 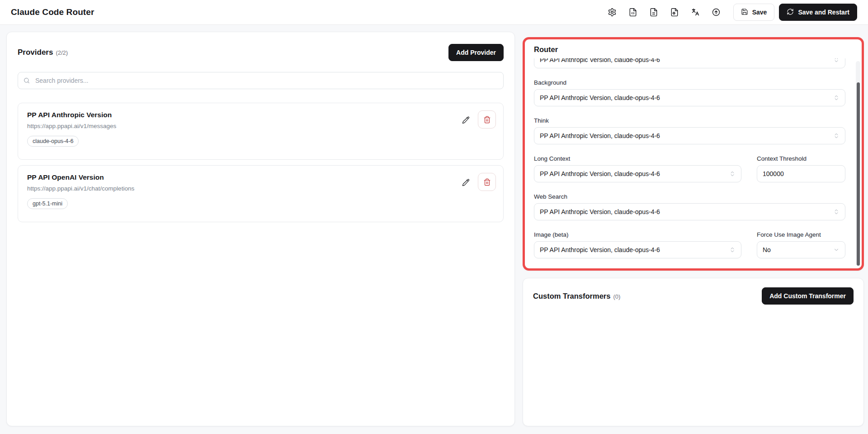 What do you see at coordinates (690, 93) in the screenshot?
I see `router-field-background: Background PP API Anthropic Version, cla…` at bounding box center [690, 93].